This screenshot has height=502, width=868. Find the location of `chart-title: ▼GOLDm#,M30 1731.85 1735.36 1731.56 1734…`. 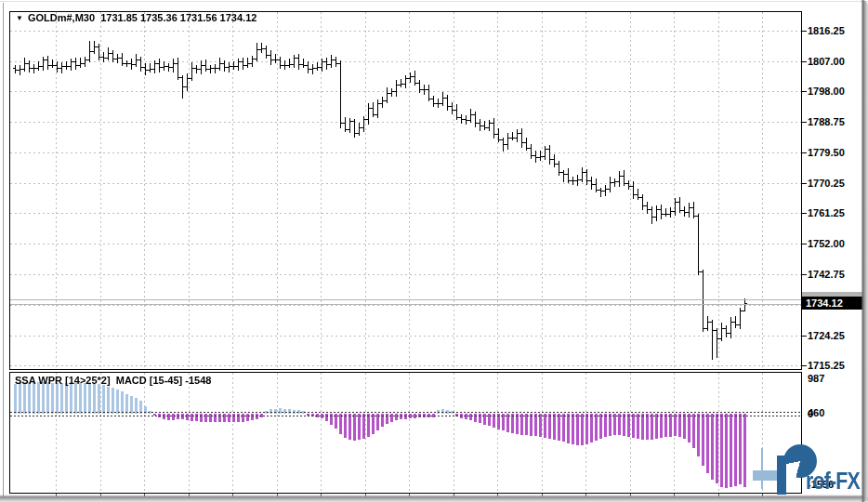

chart-title: ▼GOLDm#,M30 1731.85 1735.36 1731.56 1734… is located at coordinates (136, 18).